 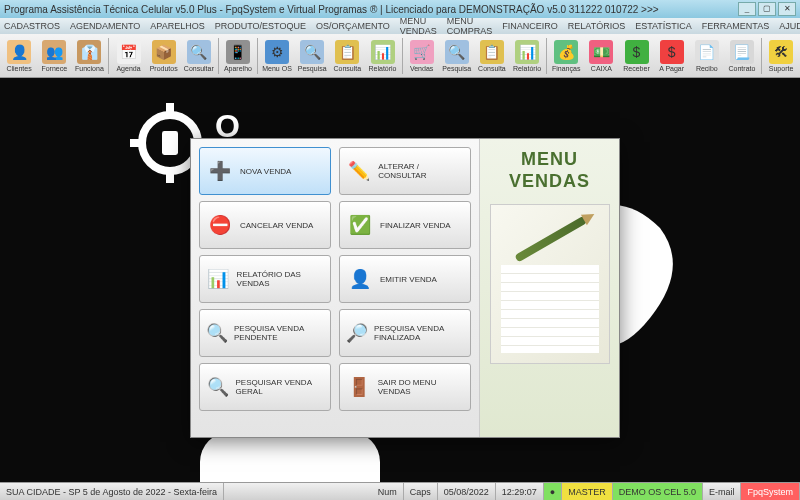 What do you see at coordinates (277, 68) in the screenshot?
I see `toolbar-label: Menu OS` at bounding box center [277, 68].